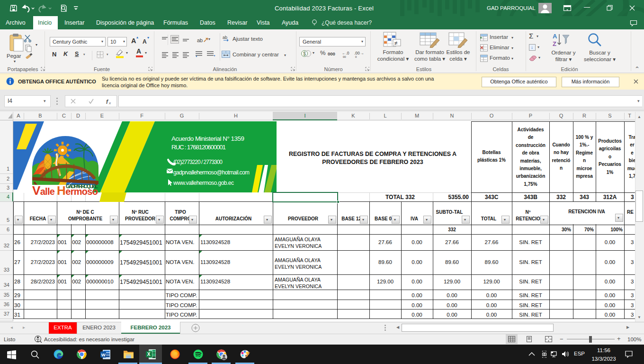 Image resolution: width=644 pixels, height=364 pixels. Describe the element at coordinates (357, 53) in the screenshot. I see `svg-text: .00` at that location.